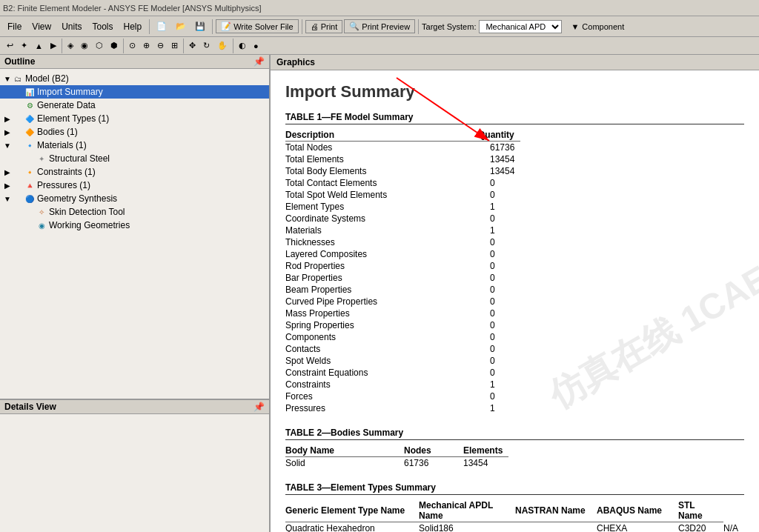  Describe the element at coordinates (403, 361) in the screenshot. I see `table-row: Spot Welds0` at that location.